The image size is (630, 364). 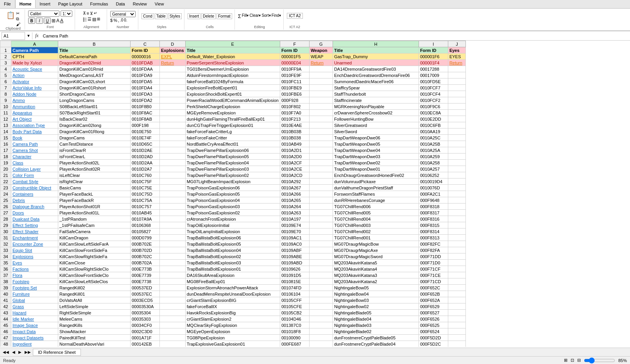 What do you see at coordinates (376, 207) in the screenshot?
I see `cell-h-26: TG07ChillRend006` at bounding box center [376, 207].